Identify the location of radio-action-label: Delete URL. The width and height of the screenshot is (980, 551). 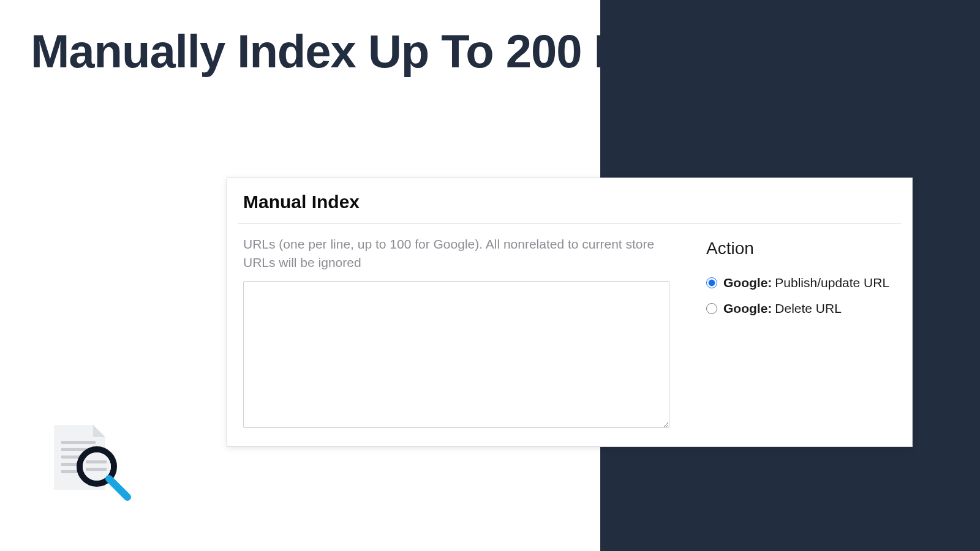
(809, 309).